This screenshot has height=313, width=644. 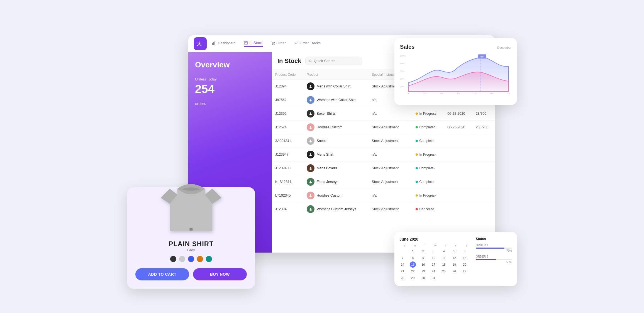 I want to click on calendar-day: 2, so click(x=423, y=251).